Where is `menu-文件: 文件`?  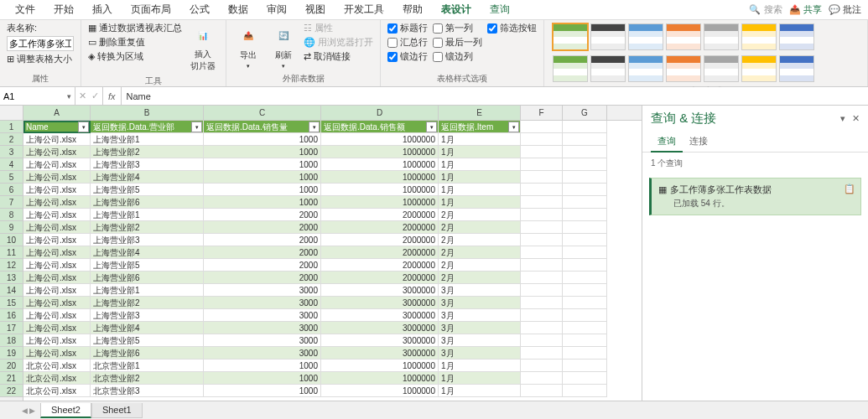 menu-文件: 文件 is located at coordinates (25, 10).